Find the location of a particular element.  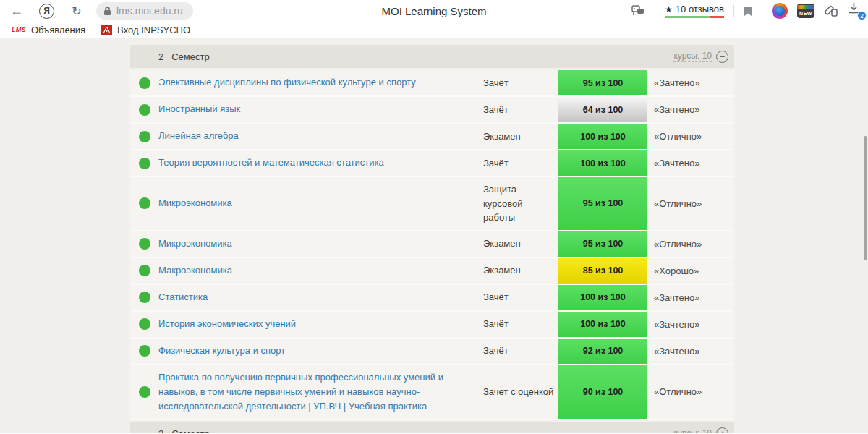

semester-label: Семестр is located at coordinates (187, 56).